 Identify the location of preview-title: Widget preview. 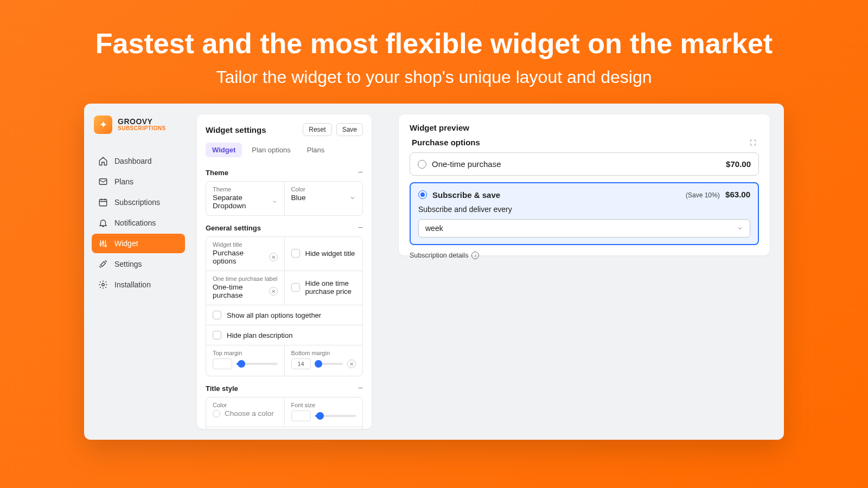
(439, 128).